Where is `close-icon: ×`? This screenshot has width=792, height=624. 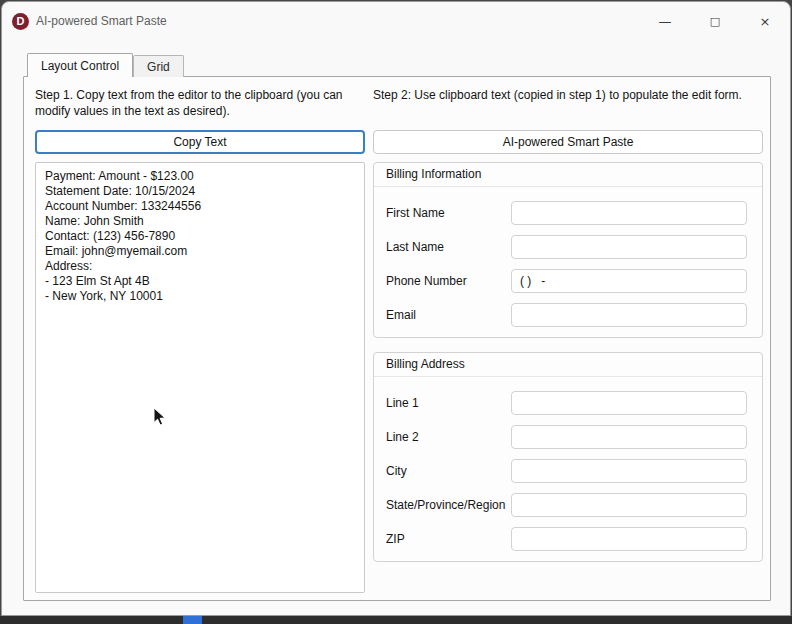
close-icon: × is located at coordinates (766, 22).